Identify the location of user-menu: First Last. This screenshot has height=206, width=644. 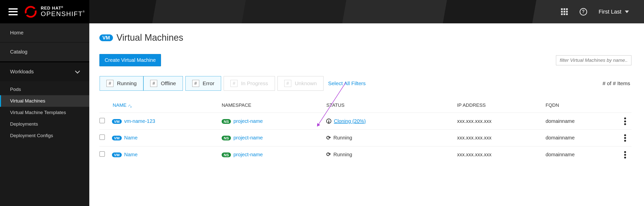
(614, 12).